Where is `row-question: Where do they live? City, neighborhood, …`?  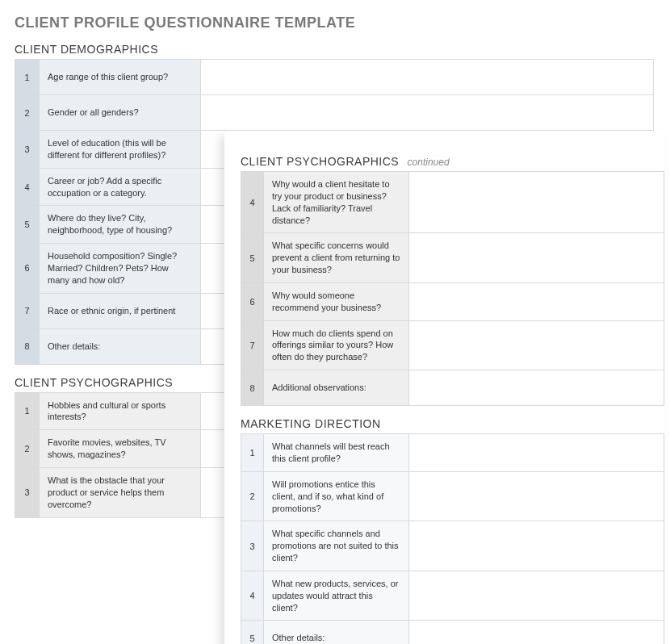
row-question: Where do they live? City, neighborhood, … is located at coordinates (120, 224).